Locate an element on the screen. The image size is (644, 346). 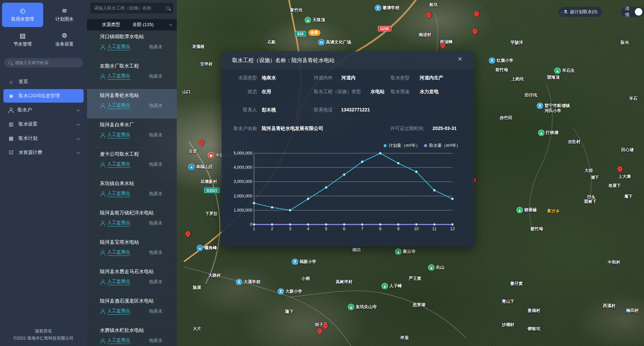
legend-item: 取水量（m³/年） is located at coordinates (442, 146).